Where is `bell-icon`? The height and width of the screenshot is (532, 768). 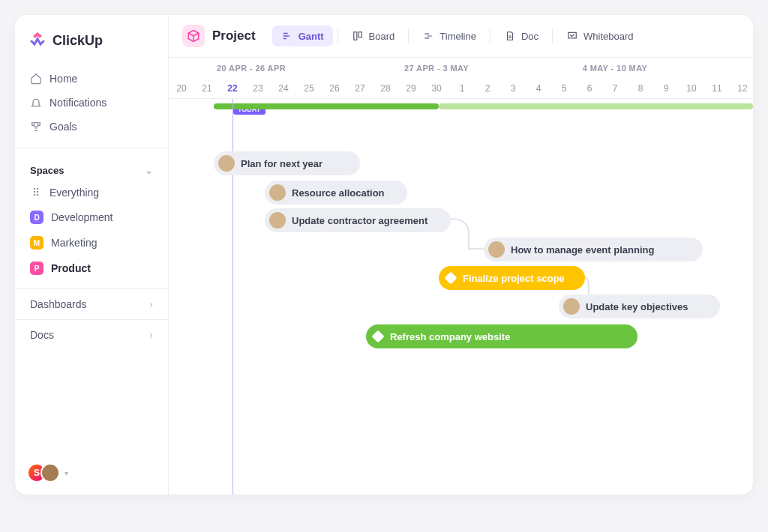 bell-icon is located at coordinates (36, 103).